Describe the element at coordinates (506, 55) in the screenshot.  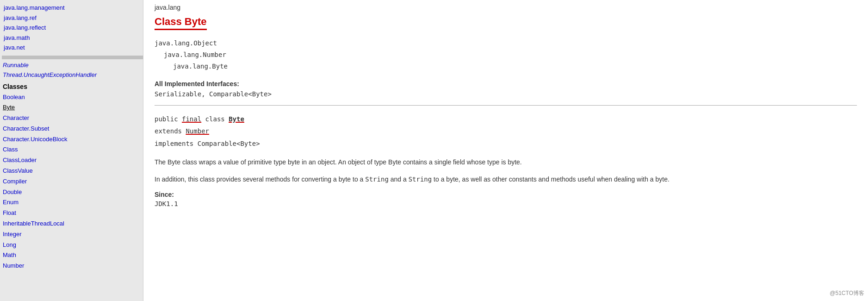
I see `inheritance-tree: java.lang.Object java.lang.Number java.l…` at that location.